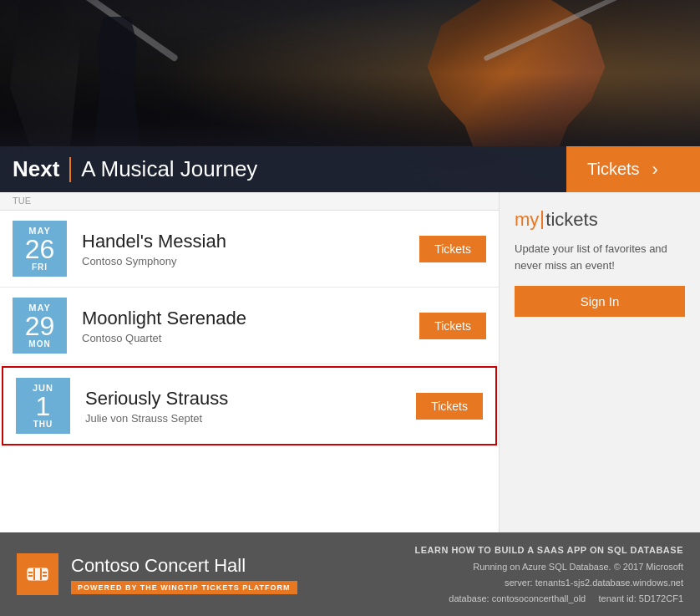 This screenshot has height=616, width=700. What do you see at coordinates (184, 588) in the screenshot?
I see `footer-powered-label: POWERED BY THE WINGTIP TICKETS PLATFORM` at bounding box center [184, 588].